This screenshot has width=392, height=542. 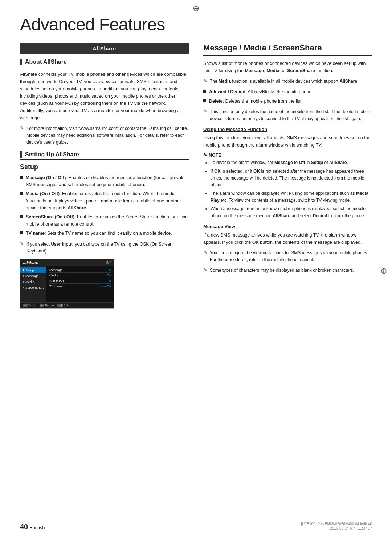 I want to click on setup-bullet-list: Message (On / Off): Enables or disables …, so click(x=105, y=206).